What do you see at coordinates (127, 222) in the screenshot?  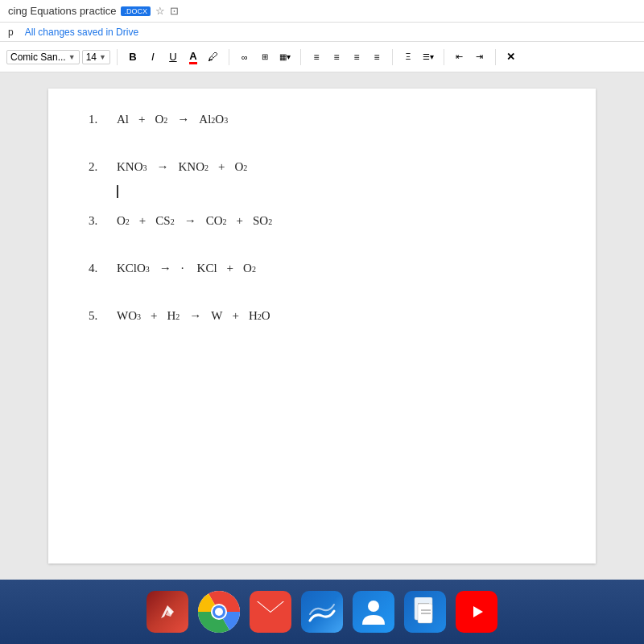 I see `eq-sub-2e: 2` at bounding box center [127, 222].